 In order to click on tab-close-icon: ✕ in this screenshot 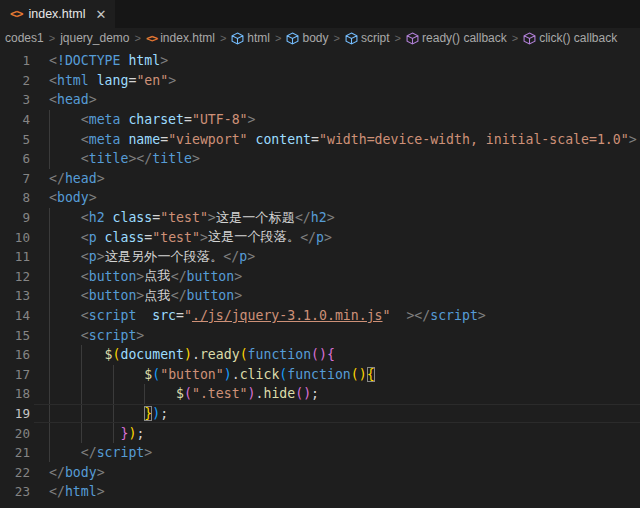, I will do `click(100, 14)`.